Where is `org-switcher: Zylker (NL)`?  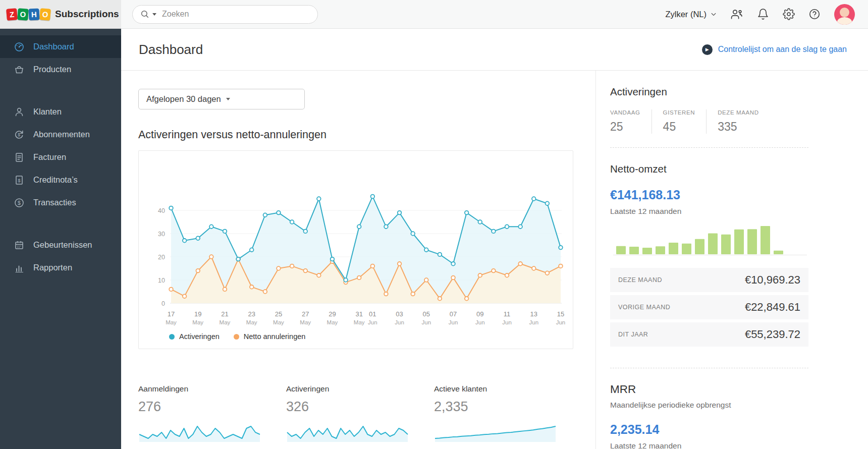 org-switcher: Zylker (NL) is located at coordinates (691, 14).